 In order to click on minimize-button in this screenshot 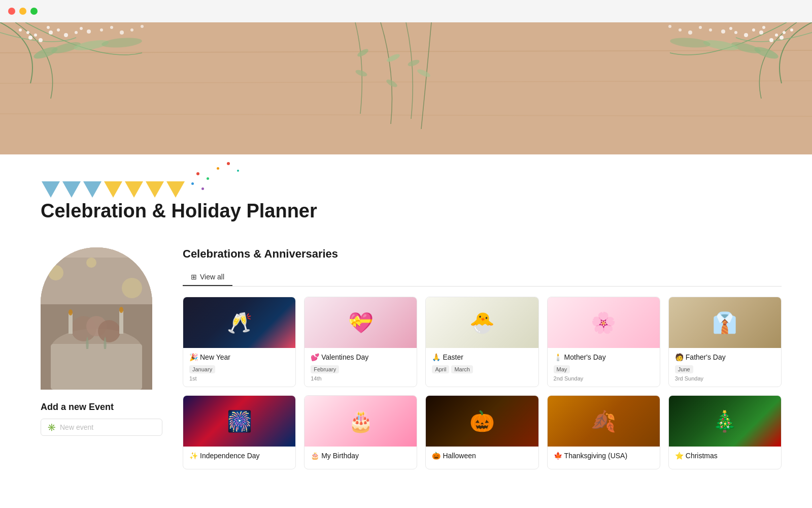, I will do `click(23, 11)`.